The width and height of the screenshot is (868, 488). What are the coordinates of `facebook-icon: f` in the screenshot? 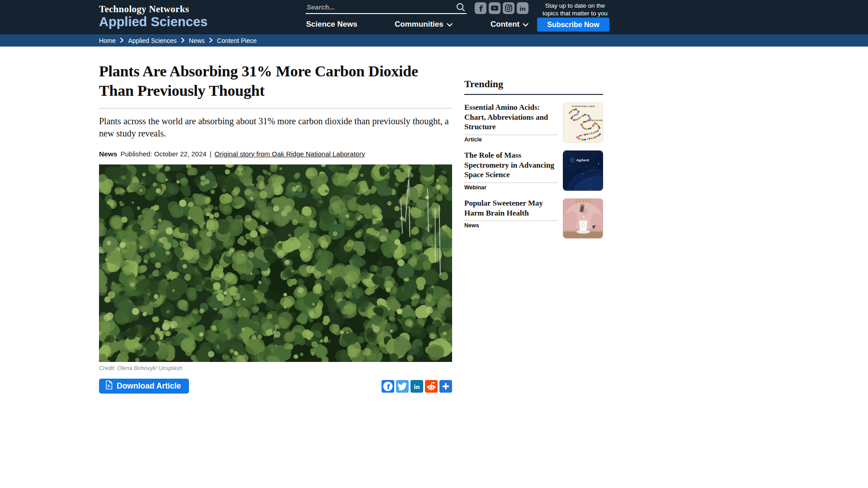 It's located at (481, 8).